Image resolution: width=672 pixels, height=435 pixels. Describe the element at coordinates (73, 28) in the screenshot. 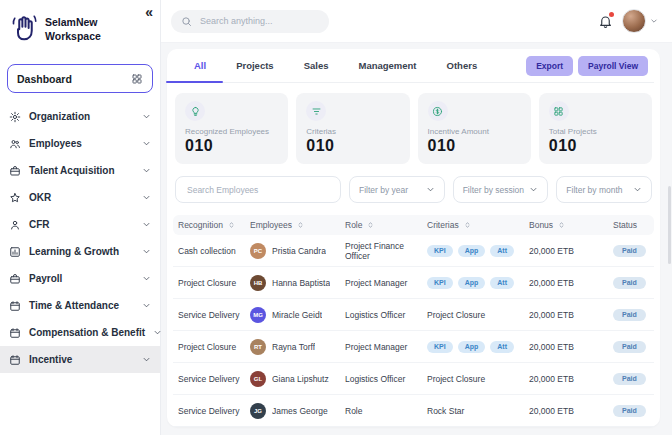

I see `brand-name: SelamNew Workspace` at that location.